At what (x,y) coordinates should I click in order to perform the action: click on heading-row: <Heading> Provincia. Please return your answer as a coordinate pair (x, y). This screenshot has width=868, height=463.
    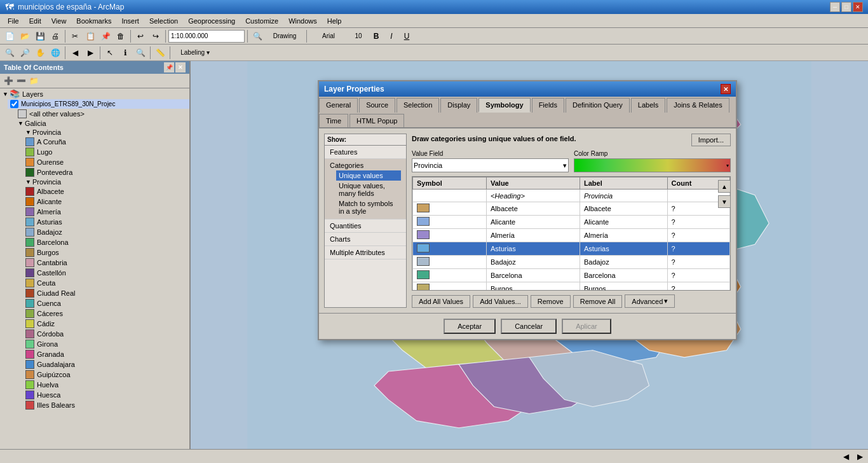
    Looking at the image, I should click on (572, 196).